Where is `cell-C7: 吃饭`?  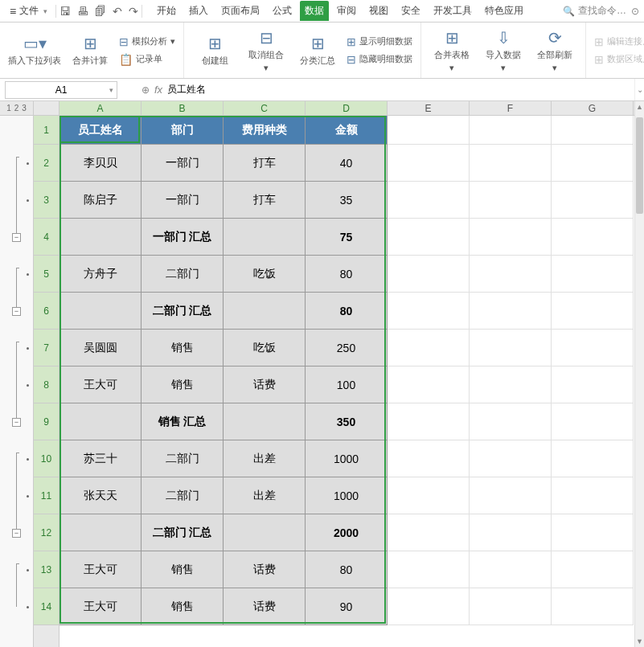
cell-C7: 吃饭 is located at coordinates (265, 348).